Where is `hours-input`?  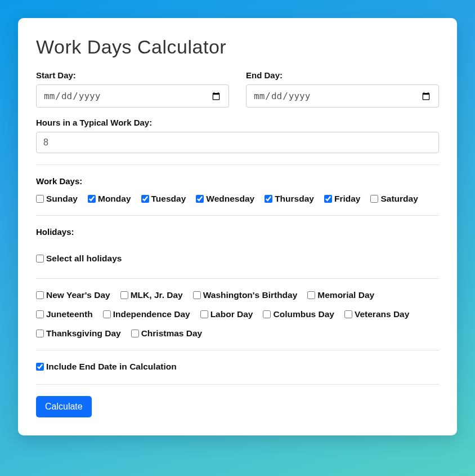
hours-input is located at coordinates (238, 143).